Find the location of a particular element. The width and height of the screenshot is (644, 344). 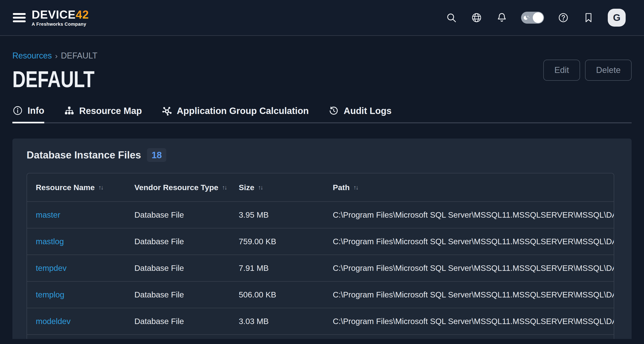

page-title: DEFAULT is located at coordinates (54, 79).